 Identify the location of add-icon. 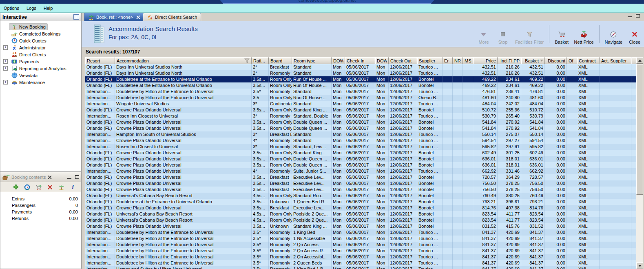
(15, 187).